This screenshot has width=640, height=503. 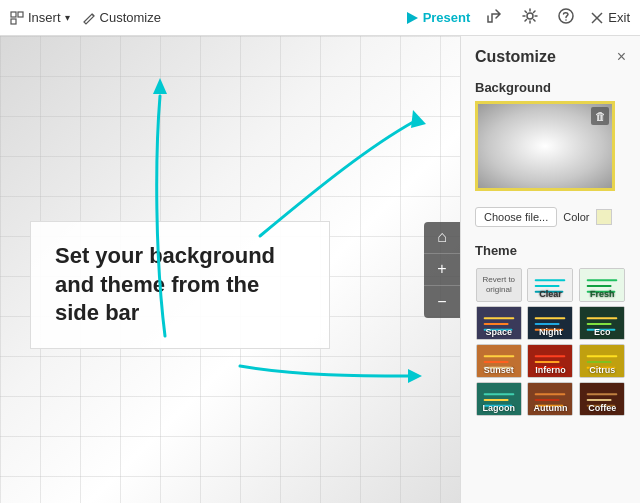 What do you see at coordinates (499, 284) in the screenshot?
I see `revert-label: Revert tooriginal` at bounding box center [499, 284].